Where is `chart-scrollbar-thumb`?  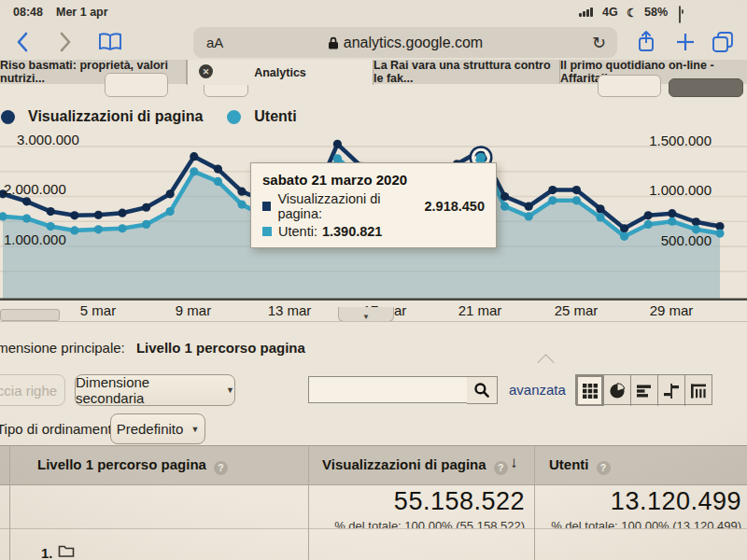
chart-scrollbar-thumb is located at coordinates (30, 315).